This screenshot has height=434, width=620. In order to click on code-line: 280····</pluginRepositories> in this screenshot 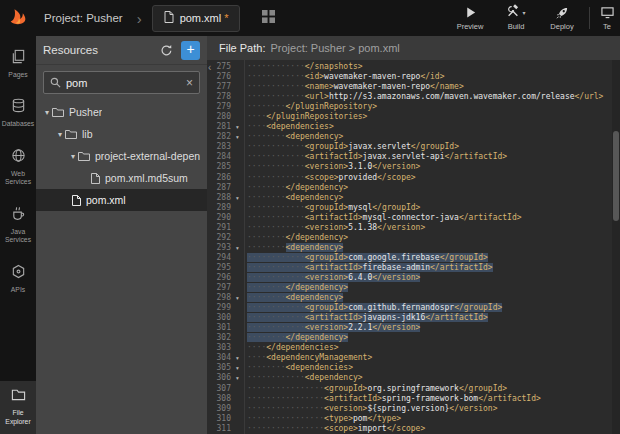, I will do `click(410, 117)`.